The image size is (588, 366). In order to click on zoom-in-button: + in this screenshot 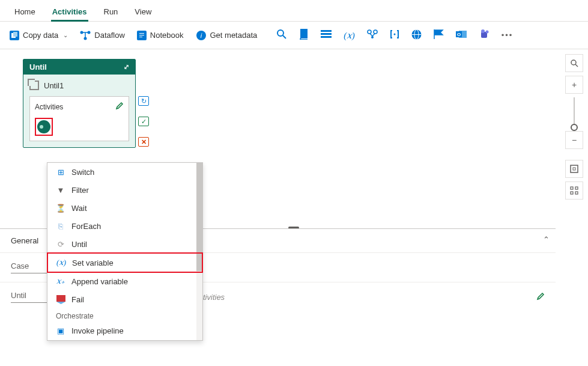, I will do `click(574, 85)`.